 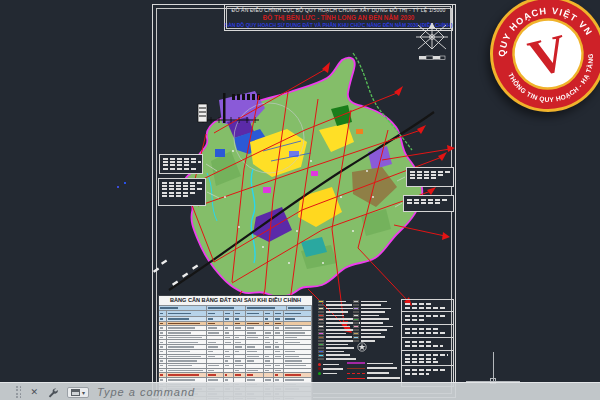 What do you see at coordinates (84, 392) in the screenshot?
I see `chevron-down-icon: ▾` at bounding box center [84, 392].